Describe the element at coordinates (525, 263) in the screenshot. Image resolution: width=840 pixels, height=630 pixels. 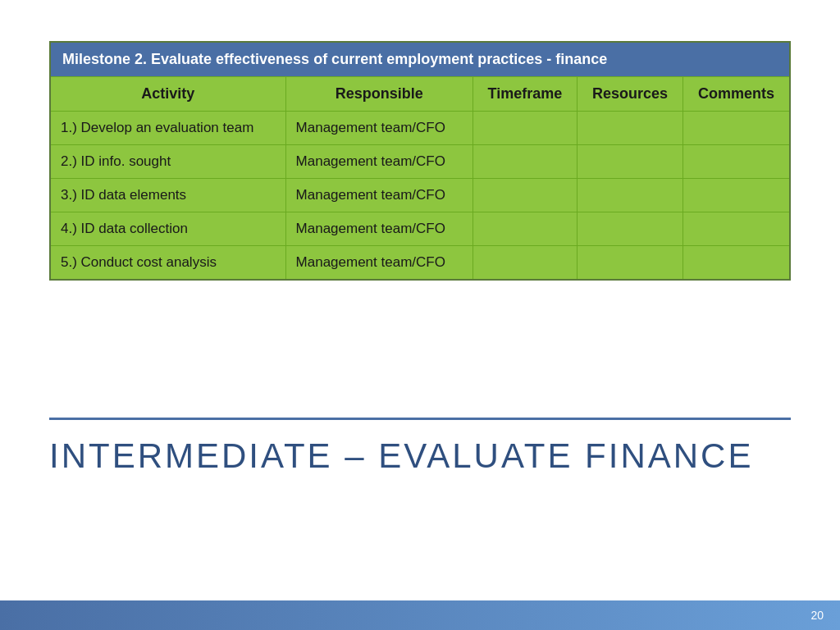
I see `cell-row4-col2` at that location.